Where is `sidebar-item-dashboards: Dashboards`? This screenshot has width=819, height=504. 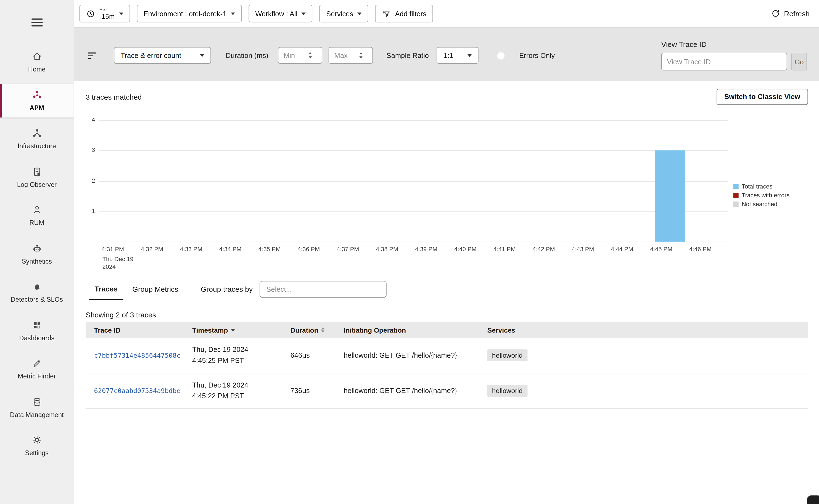 sidebar-item-dashboards: Dashboards is located at coordinates (37, 331).